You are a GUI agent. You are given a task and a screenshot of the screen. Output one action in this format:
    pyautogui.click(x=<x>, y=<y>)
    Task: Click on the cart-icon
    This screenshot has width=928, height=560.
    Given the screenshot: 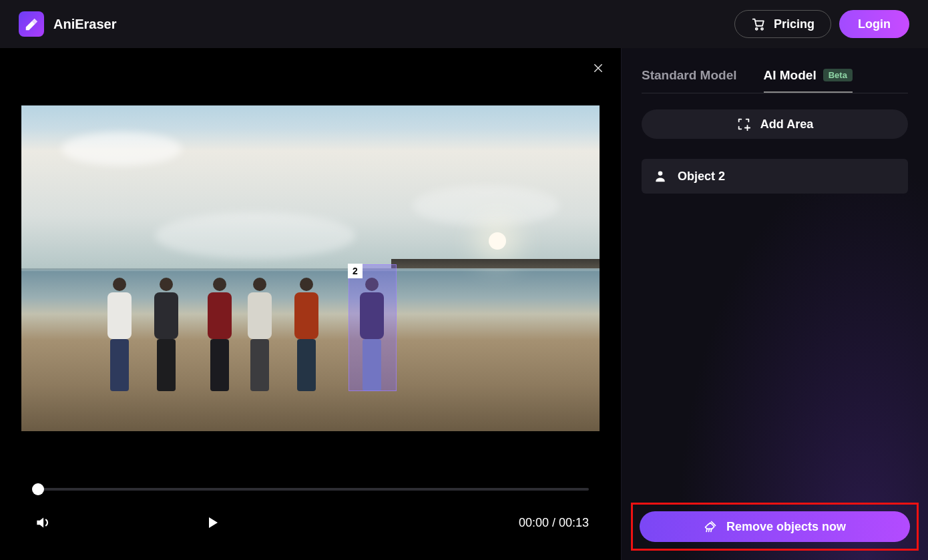 What is the action you would take?
    pyautogui.click(x=758, y=24)
    